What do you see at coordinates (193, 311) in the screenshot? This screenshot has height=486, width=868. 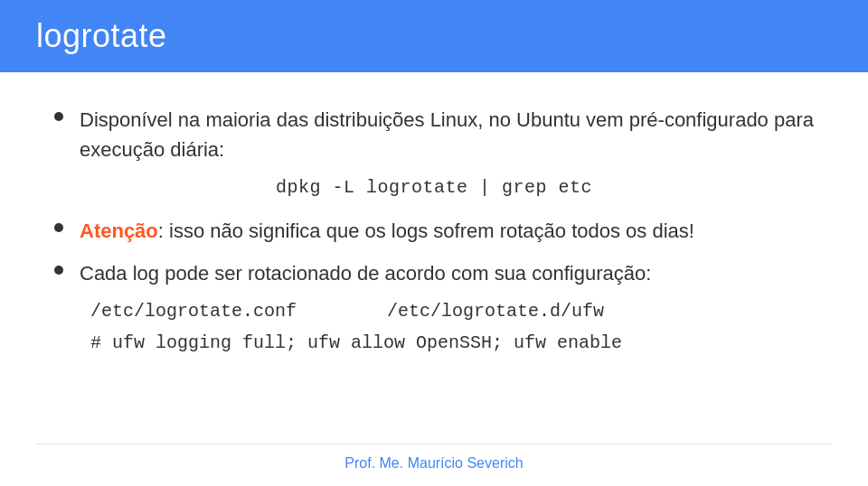 I see `config-path-1: /etc/logrotate.conf` at bounding box center [193, 311].